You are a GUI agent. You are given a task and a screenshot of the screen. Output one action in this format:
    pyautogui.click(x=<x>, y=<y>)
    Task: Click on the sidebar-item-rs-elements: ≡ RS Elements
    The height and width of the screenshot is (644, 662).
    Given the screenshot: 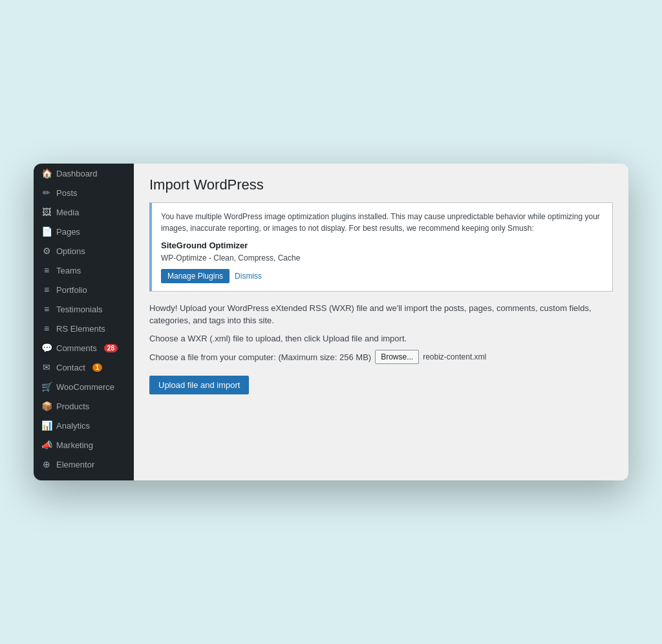 What is the action you would take?
    pyautogui.click(x=84, y=328)
    